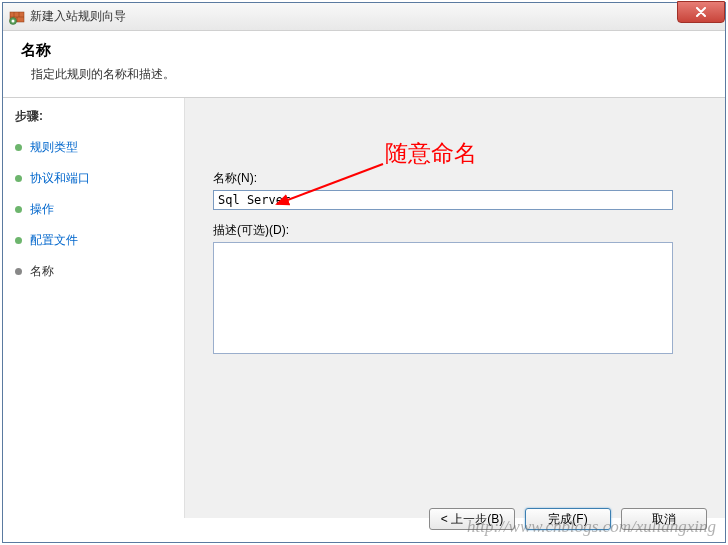  What do you see at coordinates (100, 272) in the screenshot?
I see `step-name: 名称` at bounding box center [100, 272].